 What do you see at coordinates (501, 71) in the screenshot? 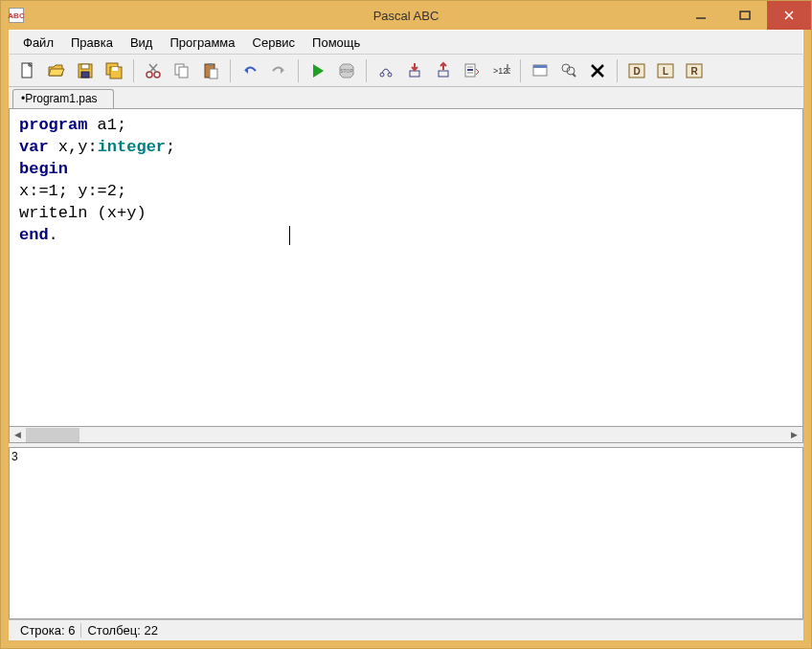
I see `watch-button: >123` at bounding box center [501, 71].